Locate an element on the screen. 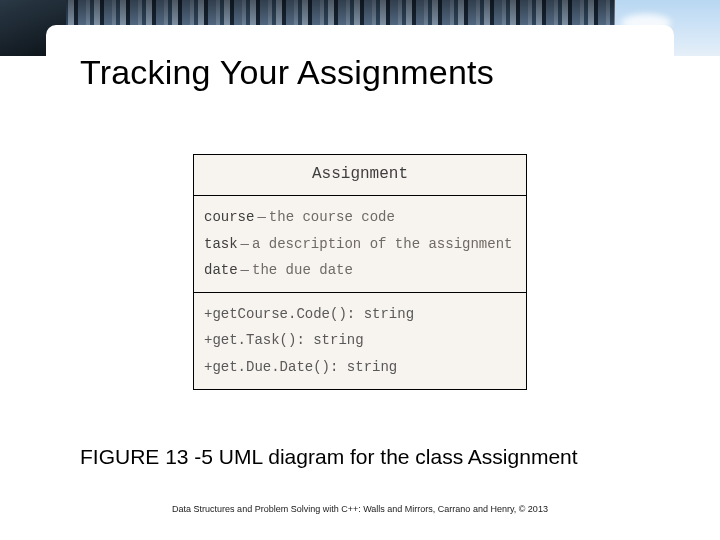  uml-attribute-row: task—a description of the assignment is located at coordinates (360, 244).